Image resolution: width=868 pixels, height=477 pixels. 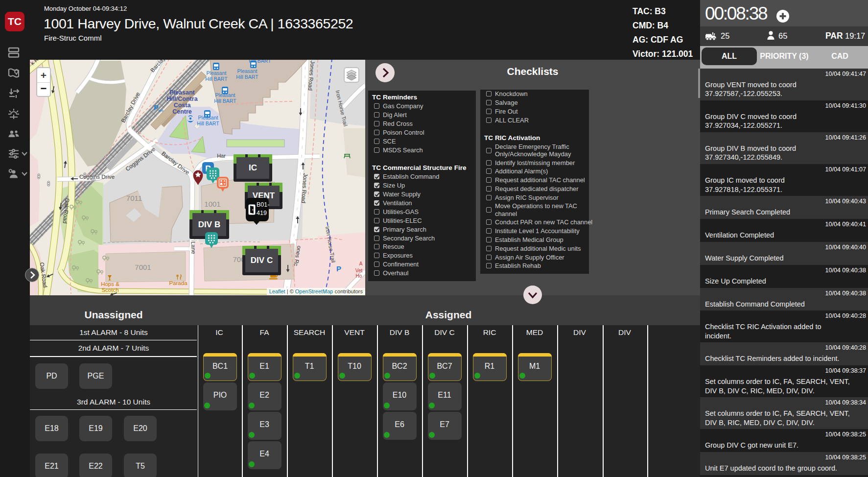 What do you see at coordinates (212, 204) in the screenshot?
I see `svg-text: 1001` at bounding box center [212, 204].